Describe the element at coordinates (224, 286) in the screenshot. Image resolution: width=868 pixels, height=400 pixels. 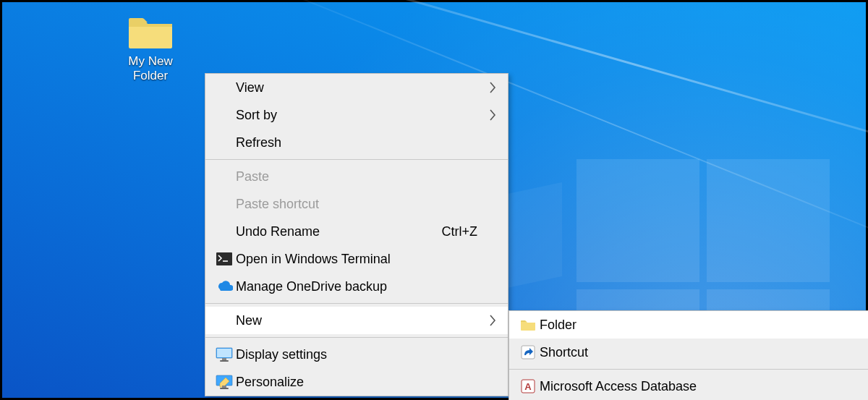
I see `onedrive-icon` at that location.